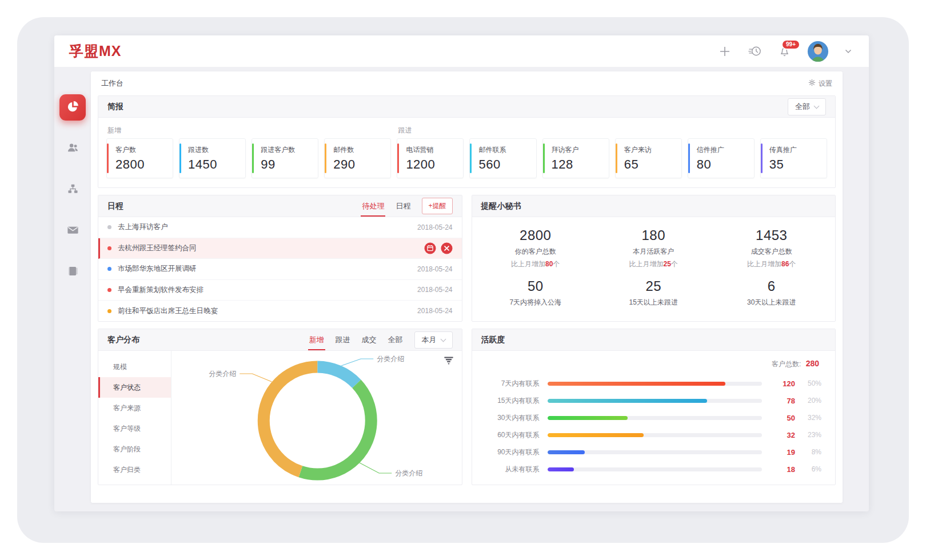  What do you see at coordinates (510, 453) in the screenshot?
I see `activity-bar-label: 90天内有联系` at bounding box center [510, 453].